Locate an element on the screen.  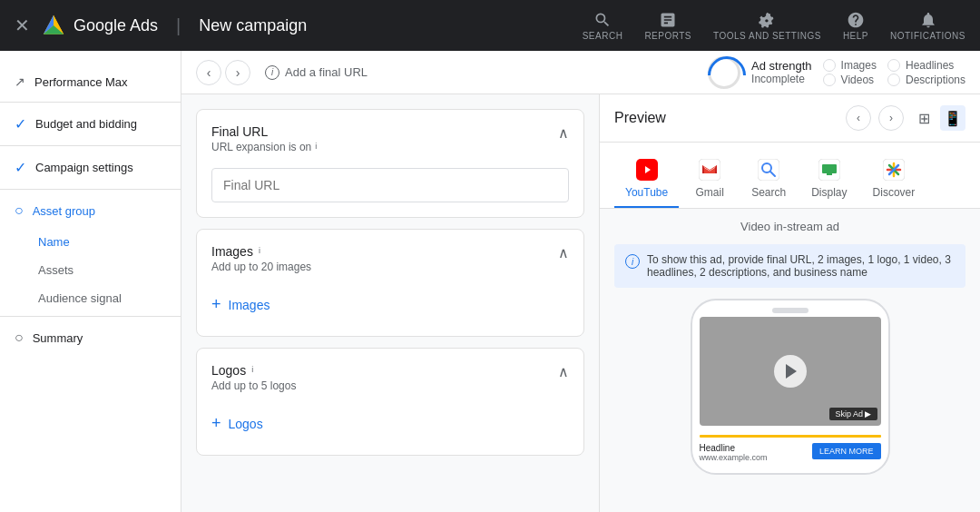
ad-strength-checklist-2: Headlines Descriptions is located at coordinates (926, 73).